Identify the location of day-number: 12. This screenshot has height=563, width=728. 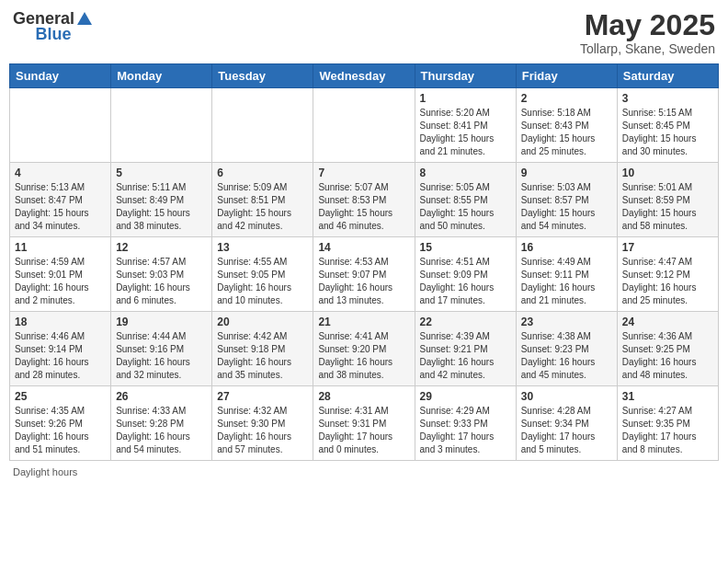
(162, 247).